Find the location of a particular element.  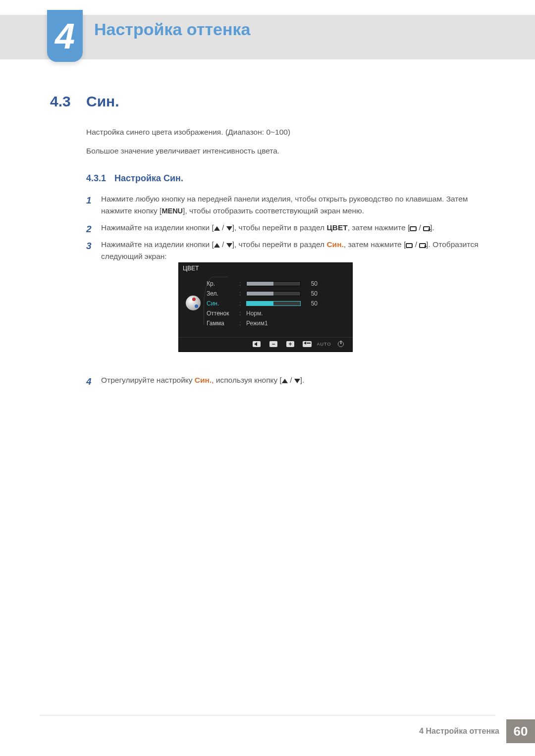

value-red: 50 is located at coordinates (311, 284).